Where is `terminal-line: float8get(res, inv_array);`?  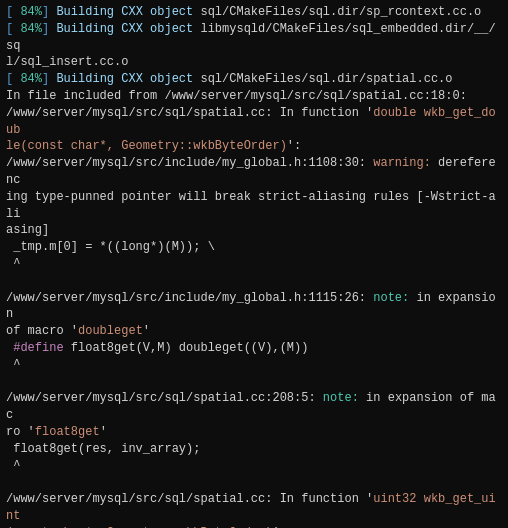
terminal-line: float8get(res, inv_array); is located at coordinates (254, 450).